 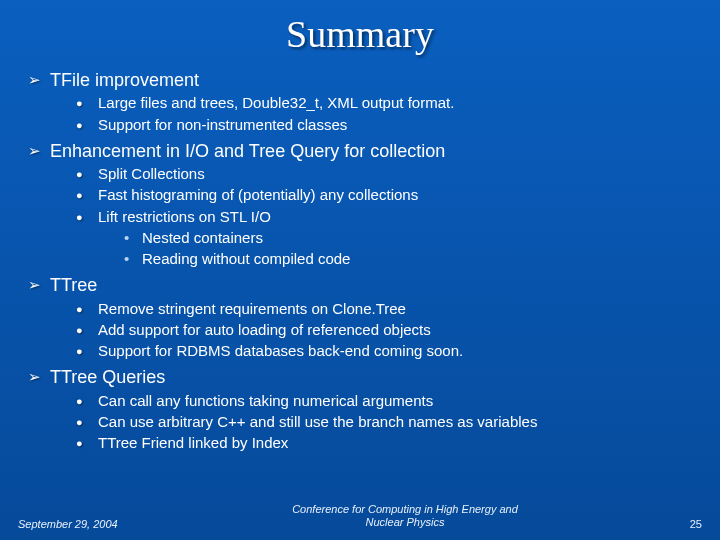 What do you see at coordinates (364, 377) in the screenshot?
I see `section-heading: ➢ TTree Queries` at bounding box center [364, 377].